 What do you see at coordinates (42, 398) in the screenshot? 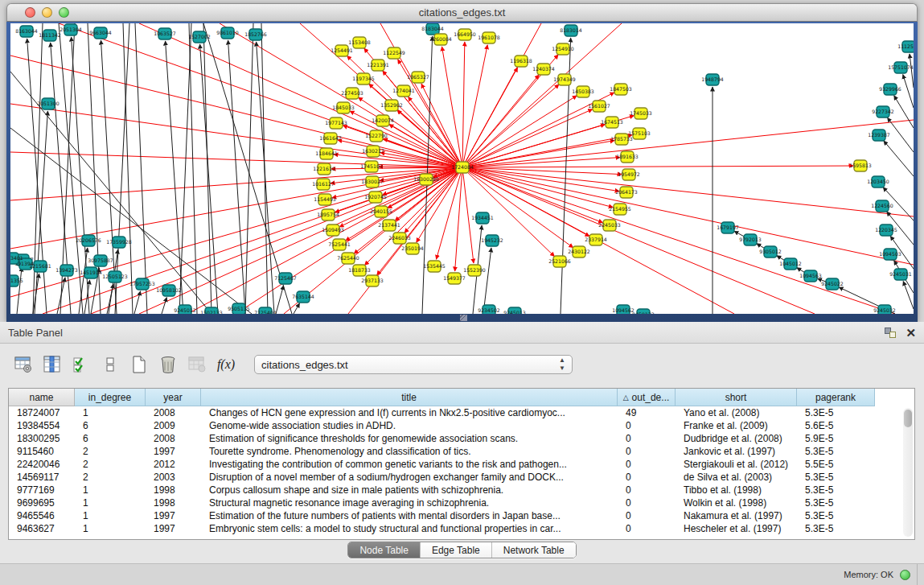
I see `column-header-name: name` at bounding box center [42, 398].